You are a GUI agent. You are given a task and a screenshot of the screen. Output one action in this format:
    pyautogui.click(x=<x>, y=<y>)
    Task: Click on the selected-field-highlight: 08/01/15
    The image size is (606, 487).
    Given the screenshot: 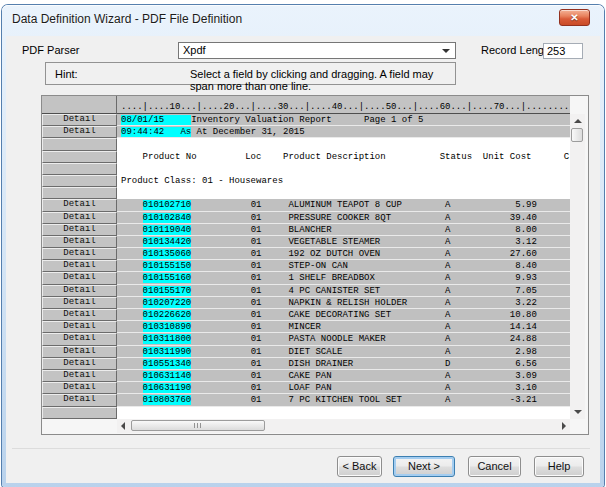 What is the action you would take?
    pyautogui.click(x=156, y=120)
    